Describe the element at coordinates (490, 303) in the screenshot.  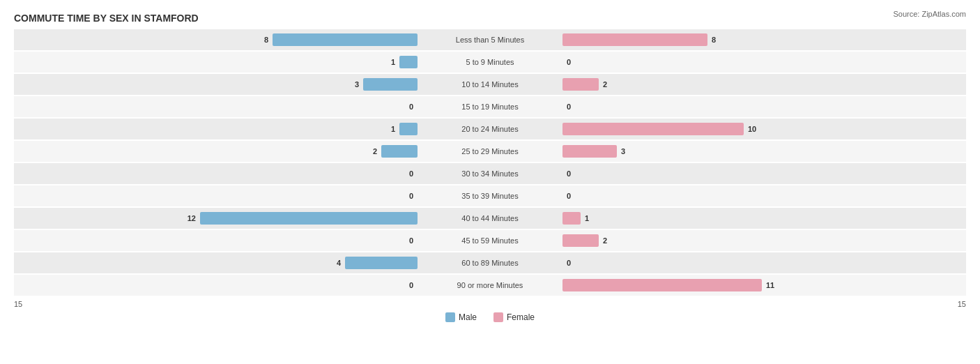
I see `axis-labels: 15 15` at that location.